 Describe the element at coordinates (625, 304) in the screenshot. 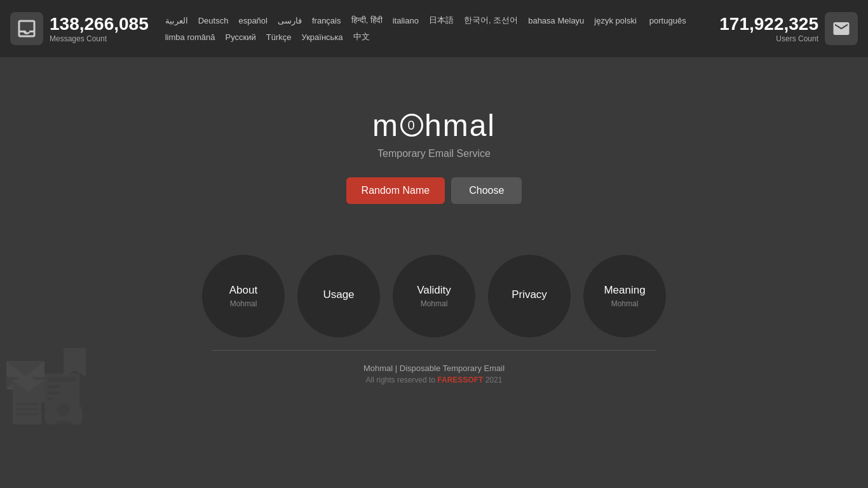

I see `nav-meaning-sub: Mohmal` at that location.